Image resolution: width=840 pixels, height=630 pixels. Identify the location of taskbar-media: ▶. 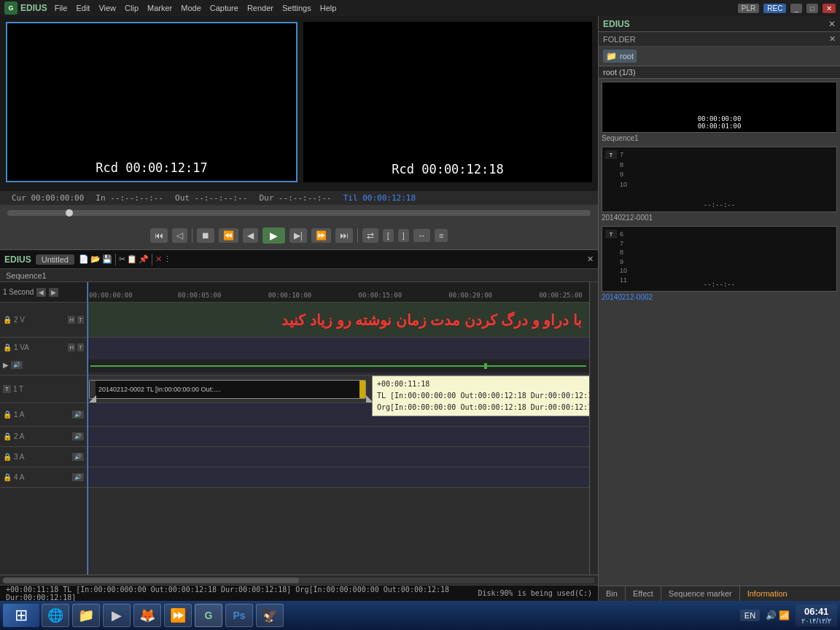
(117, 615).